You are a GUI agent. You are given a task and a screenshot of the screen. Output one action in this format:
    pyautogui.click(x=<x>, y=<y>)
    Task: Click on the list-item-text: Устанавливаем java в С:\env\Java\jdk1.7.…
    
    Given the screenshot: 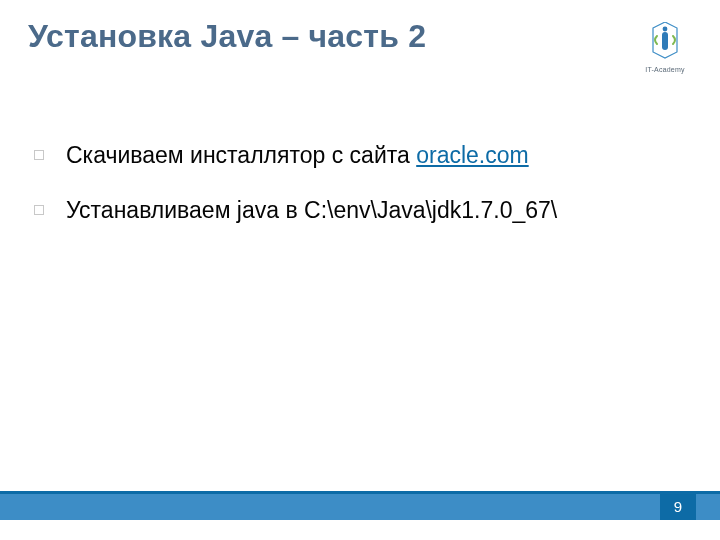 What is the action you would take?
    pyautogui.click(x=378, y=210)
    